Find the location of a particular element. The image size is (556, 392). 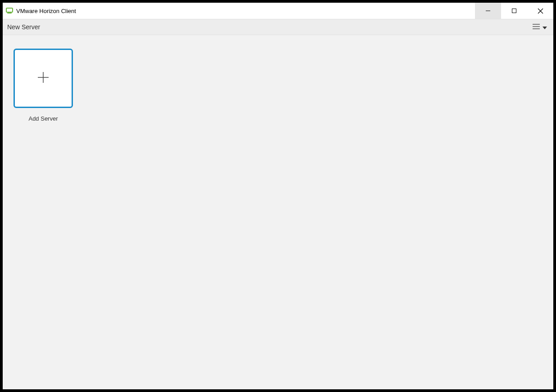

maximize-button is located at coordinates (514, 11).